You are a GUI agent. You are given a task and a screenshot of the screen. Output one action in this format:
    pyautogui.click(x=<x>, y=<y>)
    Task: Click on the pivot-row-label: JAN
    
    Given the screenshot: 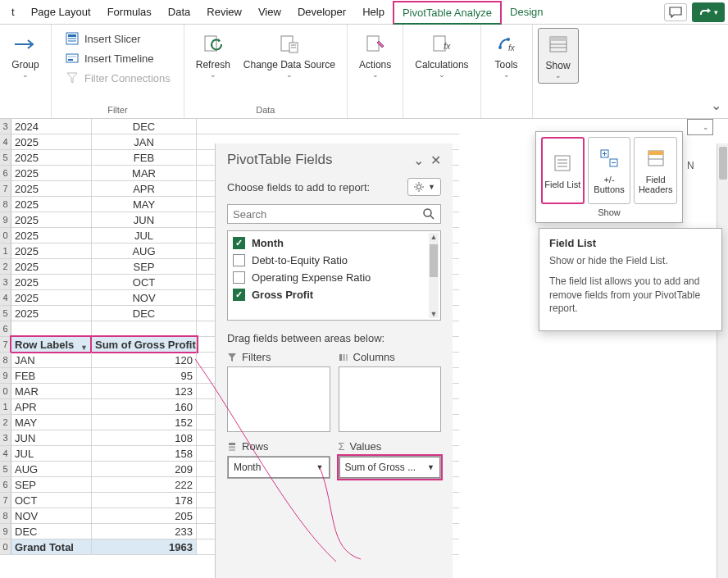 What is the action you would take?
    pyautogui.click(x=52, y=360)
    